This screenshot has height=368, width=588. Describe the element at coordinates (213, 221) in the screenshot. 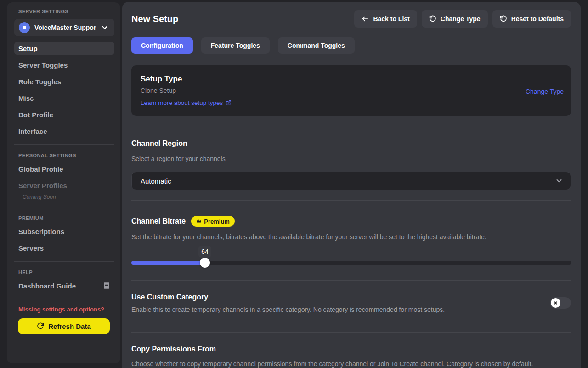

I see `premium-badge: Premium` at that location.